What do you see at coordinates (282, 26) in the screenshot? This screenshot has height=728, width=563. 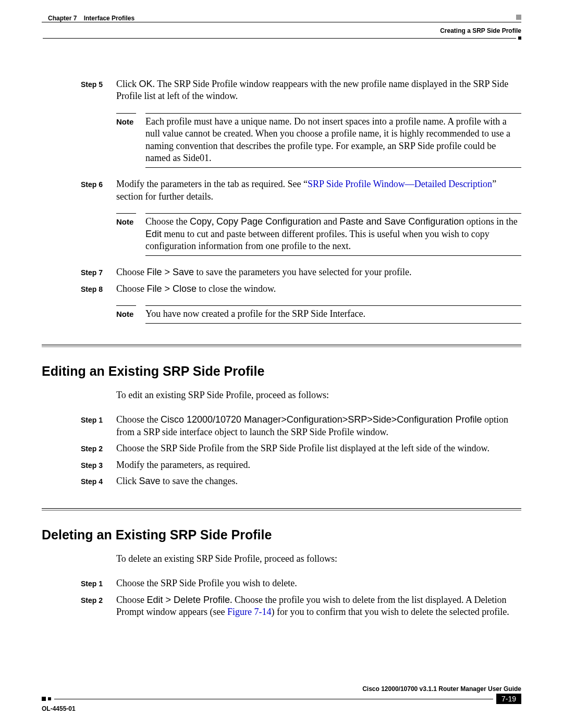 I see `page-header: Chapter 7 Interface Profiles Creating a …` at bounding box center [282, 26].